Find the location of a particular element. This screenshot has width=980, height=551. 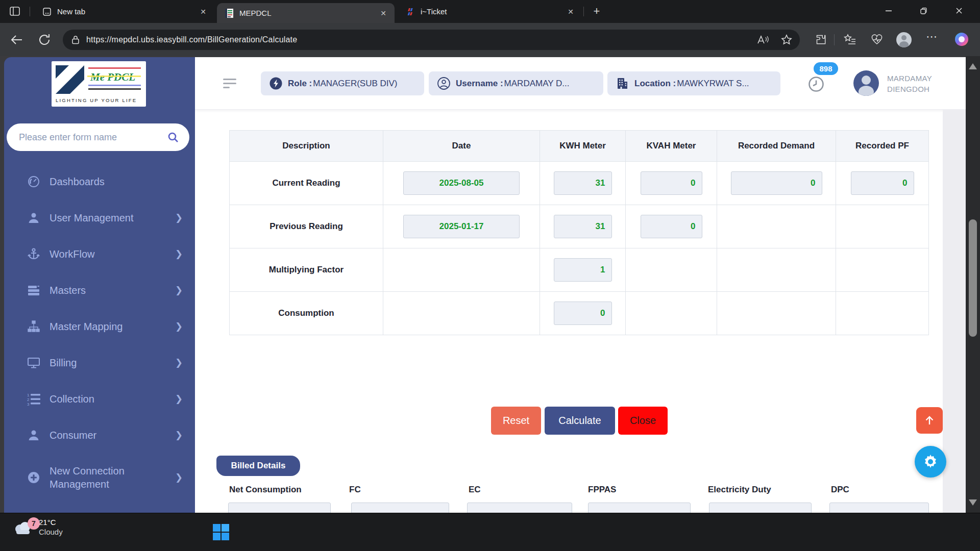

user-name: MARDAMAY DIENGDOH is located at coordinates (910, 84).